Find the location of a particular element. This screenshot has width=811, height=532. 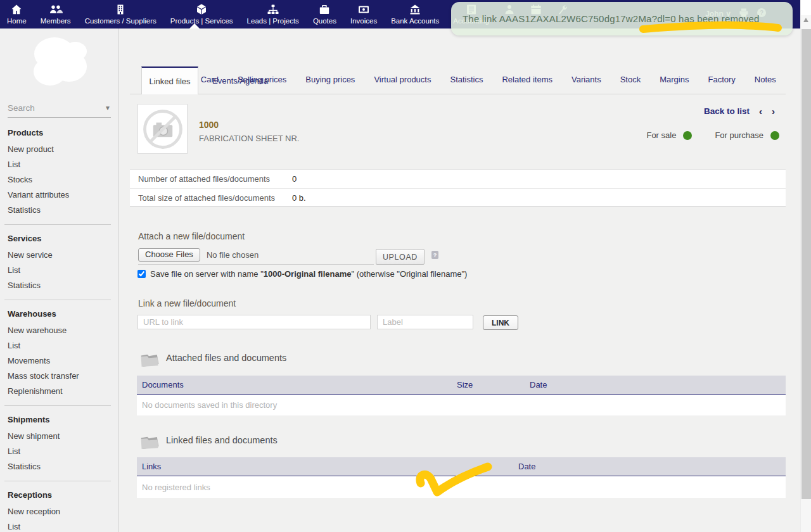

nav-item-bank-accounts: Bank Accounts is located at coordinates (415, 14).